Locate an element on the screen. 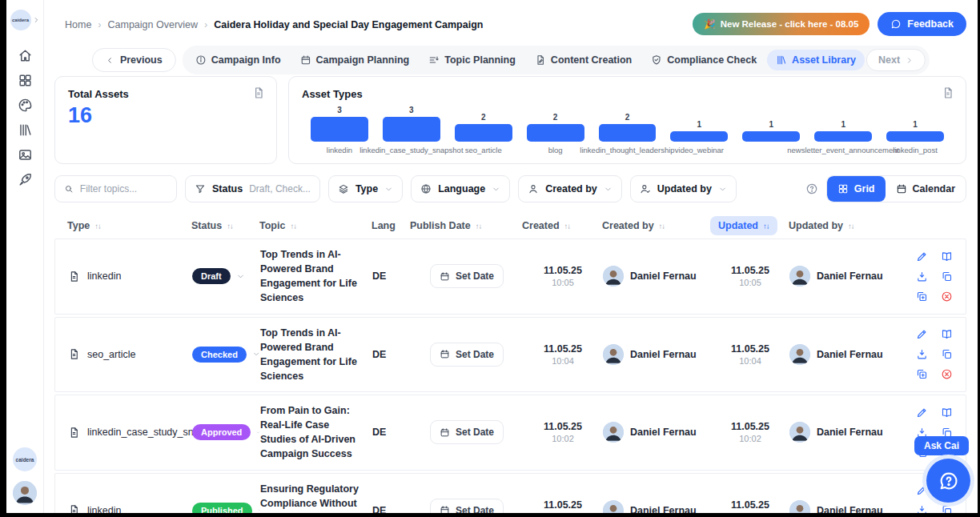 This screenshot has height=517, width=980. column-header-type: Type↑↓ is located at coordinates (130, 226).